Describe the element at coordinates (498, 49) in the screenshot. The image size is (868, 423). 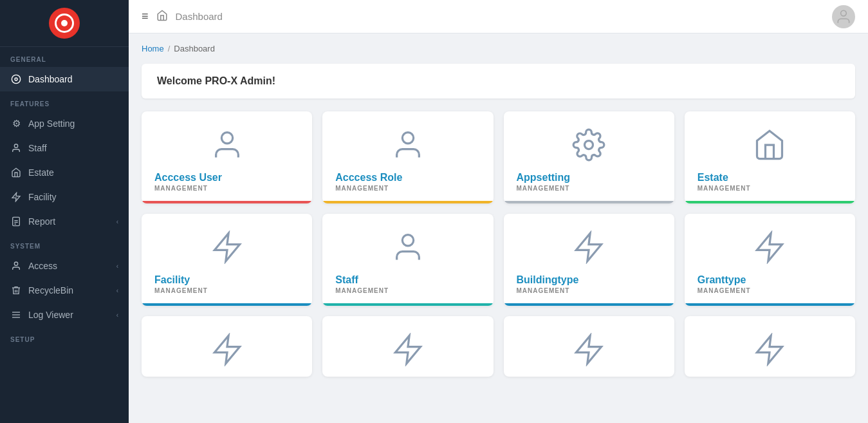
I see `breadcrumb: Home / Dashboard` at that location.